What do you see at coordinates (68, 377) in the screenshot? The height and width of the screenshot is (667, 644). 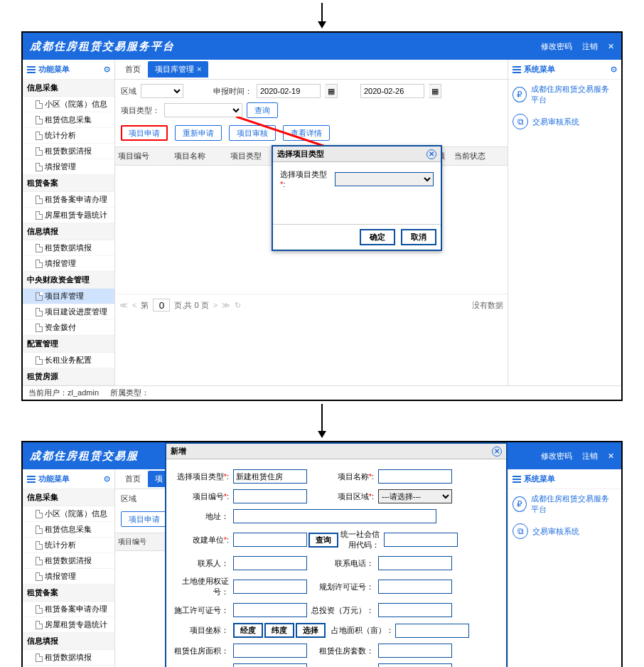 I see `menu-group-source: 租赁房源` at bounding box center [68, 377].